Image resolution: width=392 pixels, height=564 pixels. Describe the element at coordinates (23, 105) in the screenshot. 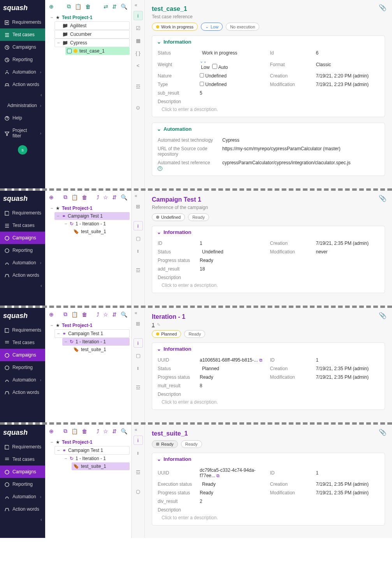

I see `nav-administration: Administration›` at that location.